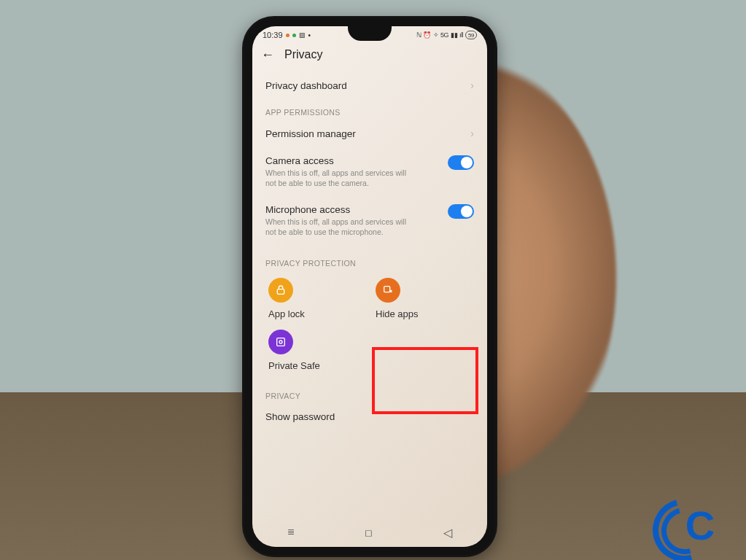  Describe the element at coordinates (445, 35) in the screenshot. I see `signal-5g-icon: 5G` at that location.